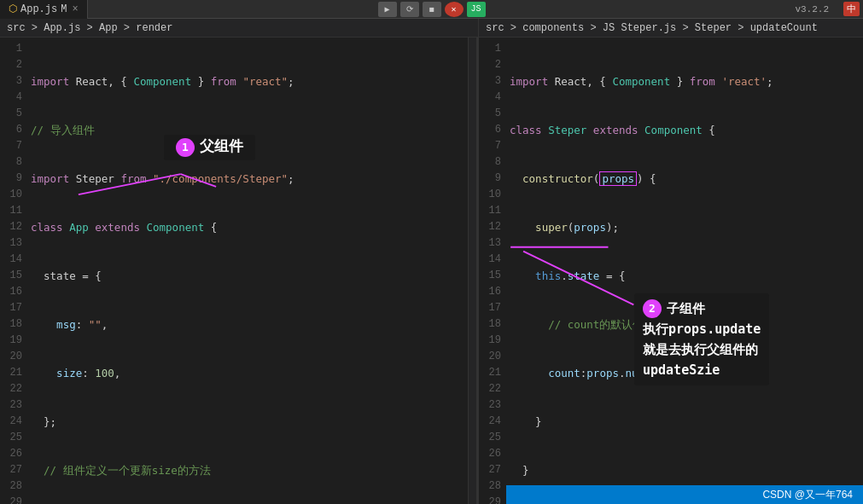 The image size is (863, 504). Describe the element at coordinates (432, 9) in the screenshot. I see `toolbar-icon-3: ◼` at that location.